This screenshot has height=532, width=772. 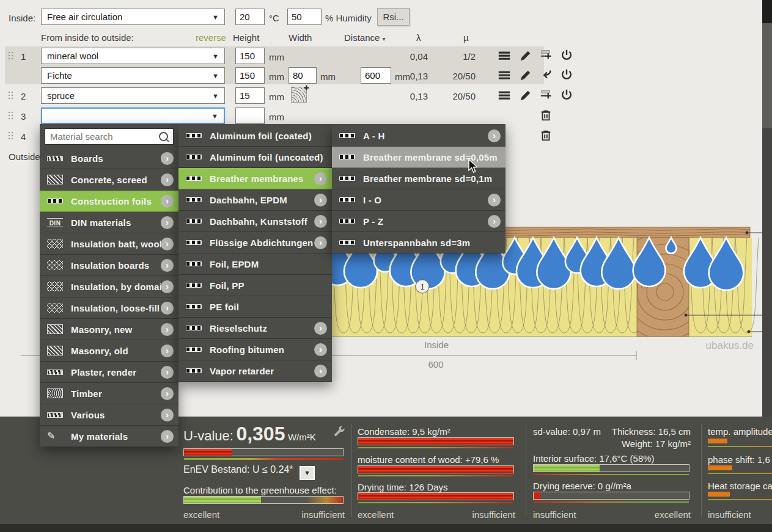 I want to click on menu-item-label: Concrete, screed, so click(x=116, y=180).